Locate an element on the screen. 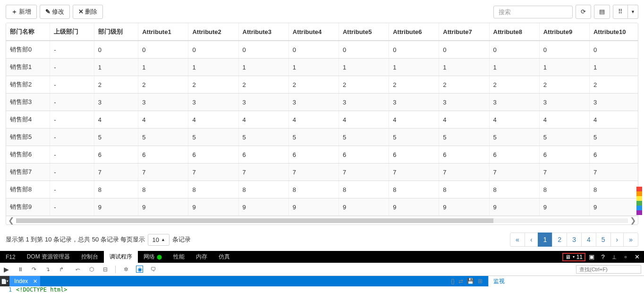 This screenshot has width=644, height=293. wrap-icon: ⇄ is located at coordinates (461, 281).